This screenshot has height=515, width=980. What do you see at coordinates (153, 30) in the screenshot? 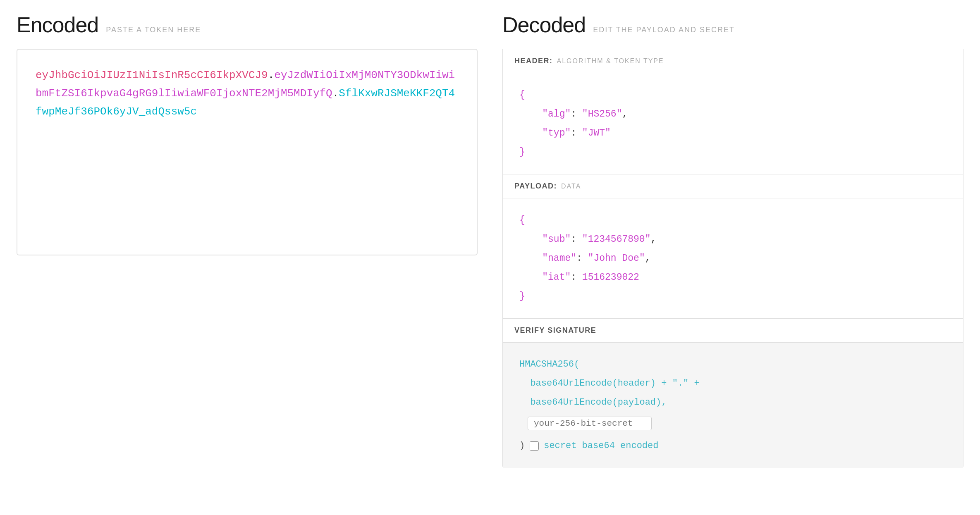
I see `encoded-subtitle: PASTE A TOKEN HERE` at bounding box center [153, 30].